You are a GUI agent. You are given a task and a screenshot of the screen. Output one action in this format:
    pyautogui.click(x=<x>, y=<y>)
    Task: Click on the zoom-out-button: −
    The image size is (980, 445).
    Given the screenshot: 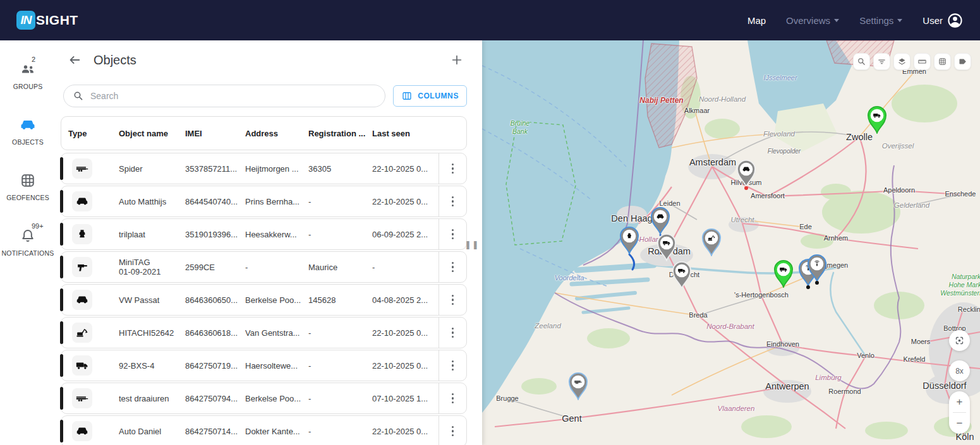 What is the action you would take?
    pyautogui.click(x=959, y=423)
    